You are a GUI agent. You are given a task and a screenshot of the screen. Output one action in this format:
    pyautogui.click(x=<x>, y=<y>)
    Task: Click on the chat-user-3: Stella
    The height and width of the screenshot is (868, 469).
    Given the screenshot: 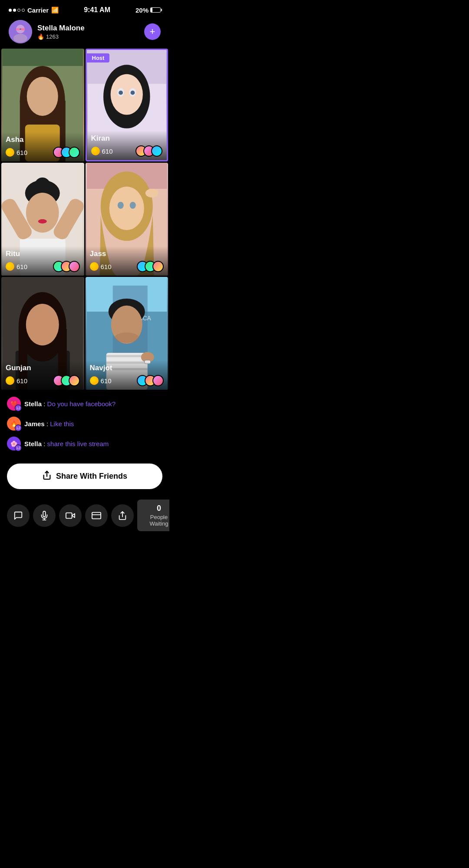 What is the action you would take?
    pyautogui.click(x=33, y=444)
    